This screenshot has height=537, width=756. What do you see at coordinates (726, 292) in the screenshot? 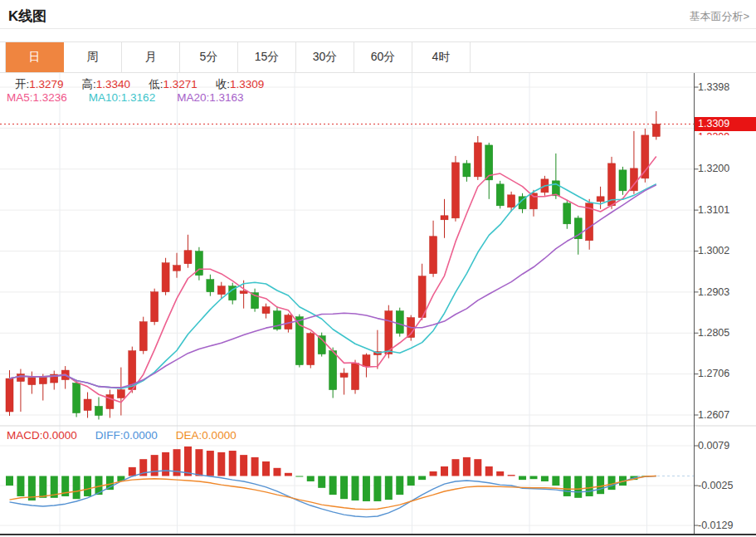
I see `price-tick-4: 1.2903` at bounding box center [726, 292].